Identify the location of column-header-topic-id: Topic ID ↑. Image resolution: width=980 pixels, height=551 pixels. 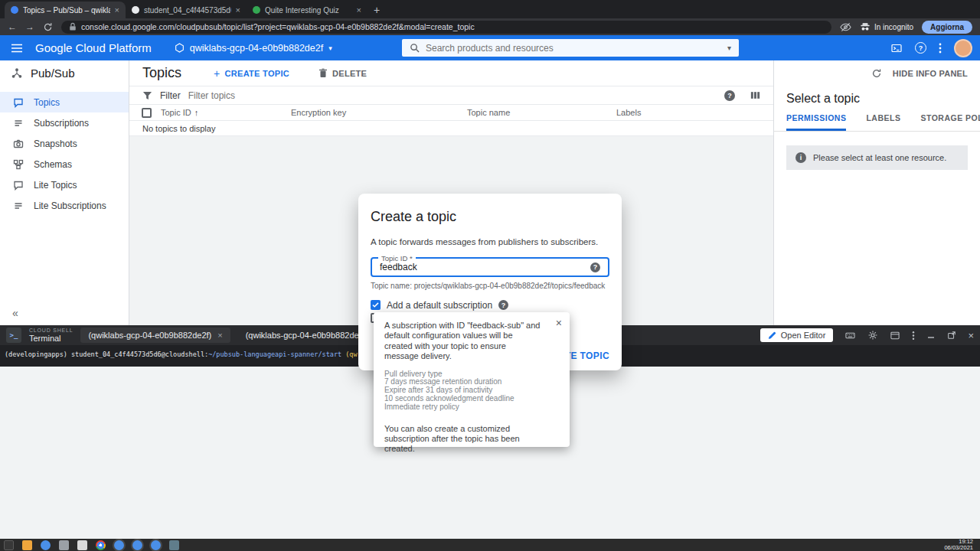
(226, 112).